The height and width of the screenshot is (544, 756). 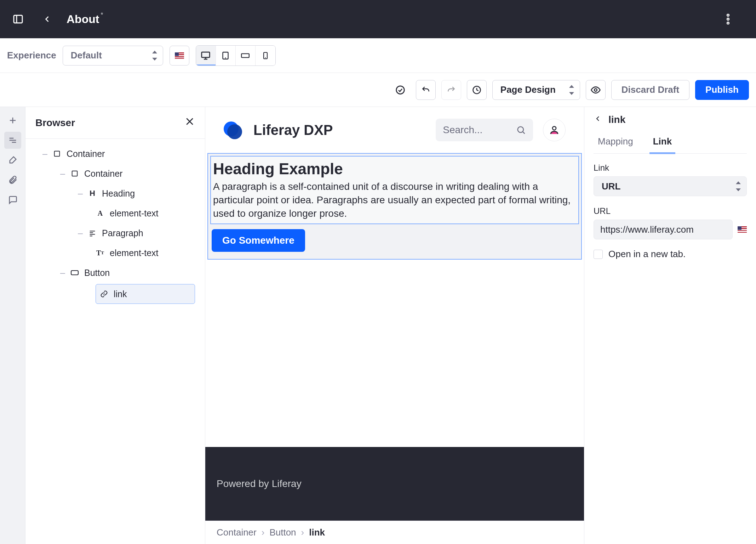 What do you see at coordinates (670, 168) in the screenshot?
I see `link-type-label: Link` at bounding box center [670, 168].